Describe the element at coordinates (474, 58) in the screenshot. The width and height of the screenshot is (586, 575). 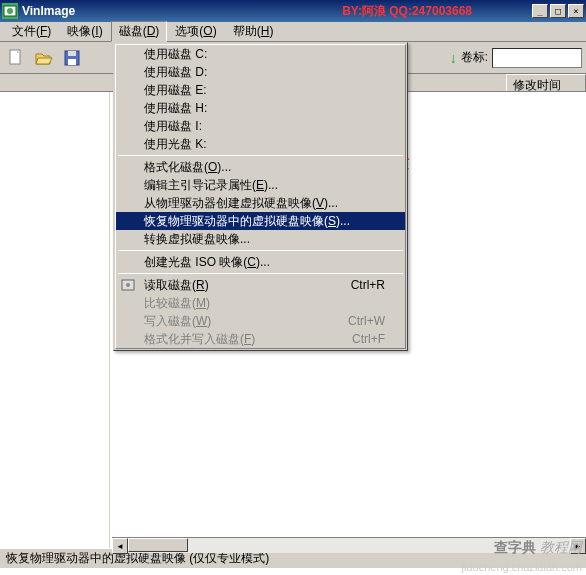
I see `volume-label-text: 卷标:` at that location.